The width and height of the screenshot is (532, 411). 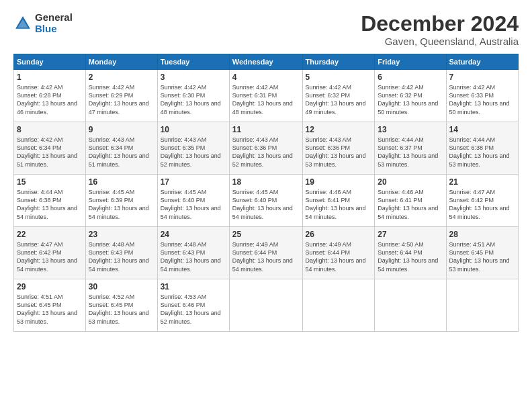 I want to click on day-info: Sunrise: 4:49 AMSunset: 6:44 PMDaylight:…, so click(x=339, y=257).